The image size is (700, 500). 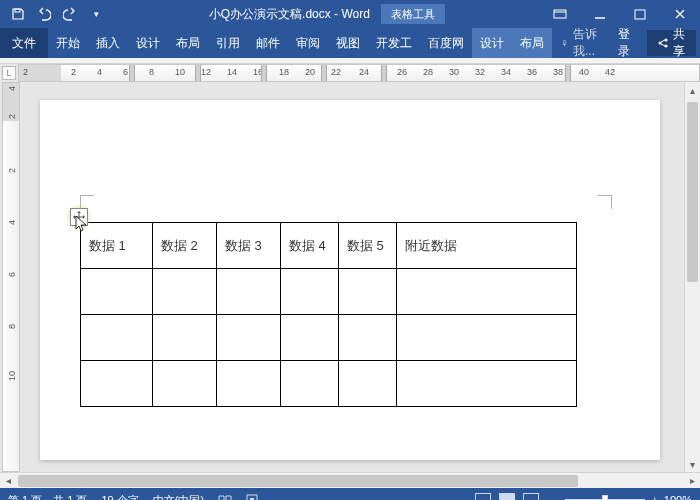 What do you see at coordinates (178, 497) in the screenshot?
I see `status-language: 中文(中国)` at bounding box center [178, 497].